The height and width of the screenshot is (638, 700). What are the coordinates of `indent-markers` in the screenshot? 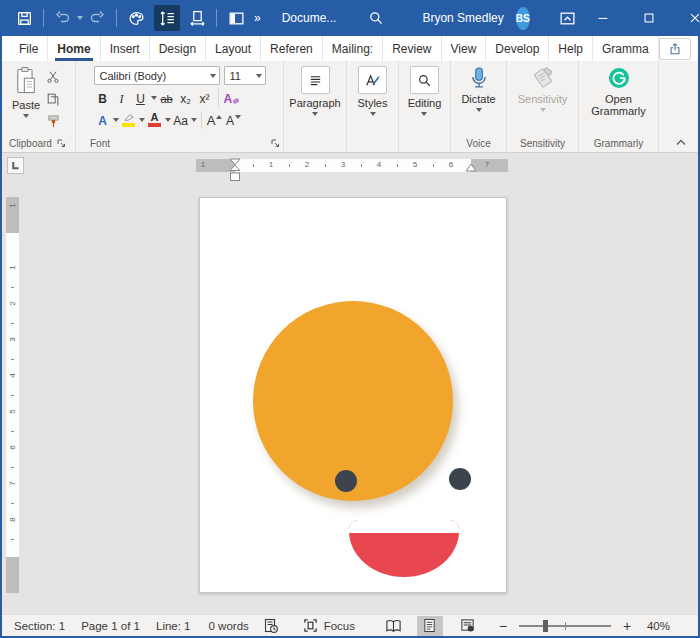 It's located at (235, 170).